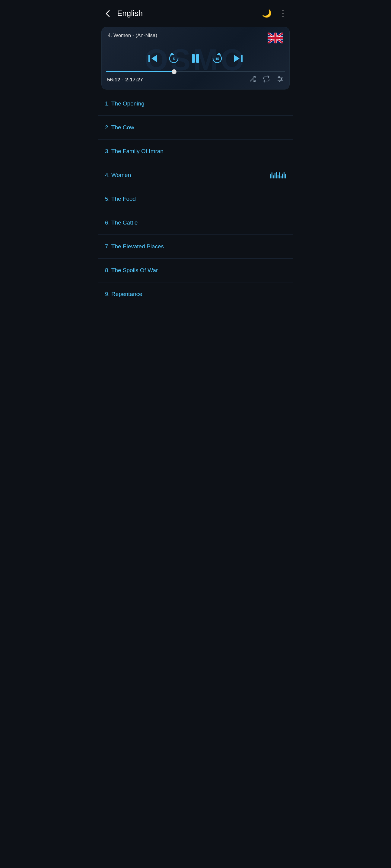 This screenshot has width=391, height=868. What do you see at coordinates (217, 59) in the screenshot?
I see `forward-num: 15` at bounding box center [217, 59].